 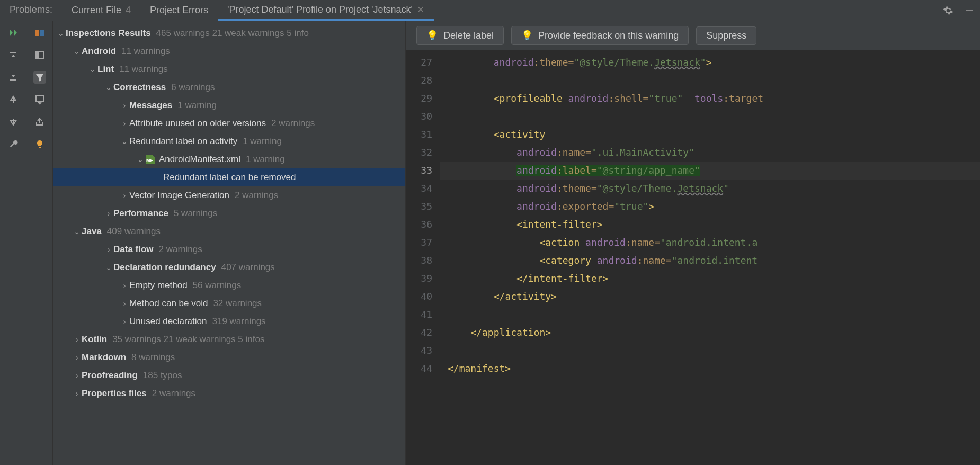 I want to click on code-line: android:exported="true">, so click(x=710, y=207).